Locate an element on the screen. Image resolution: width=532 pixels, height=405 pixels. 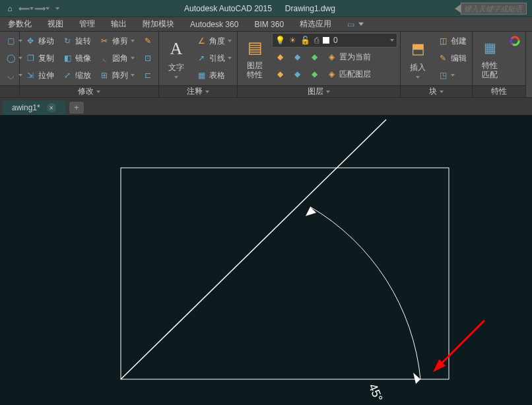
tab-label: awing1* is located at coordinates (26, 108).